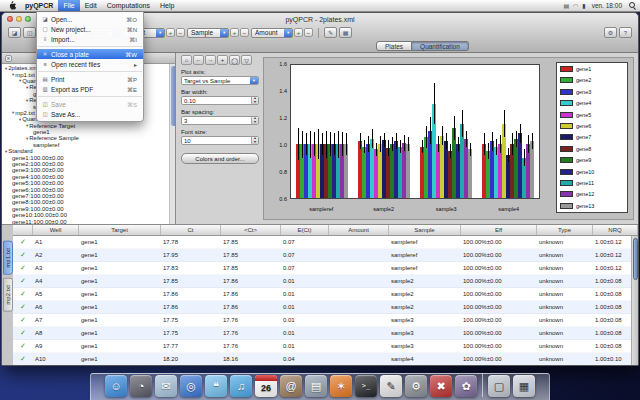 This screenshot has height=400, width=640. Describe the element at coordinates (8, 258) in the screenshot. I see `plate-tab-mp1-txt: mp1.txt` at that location.